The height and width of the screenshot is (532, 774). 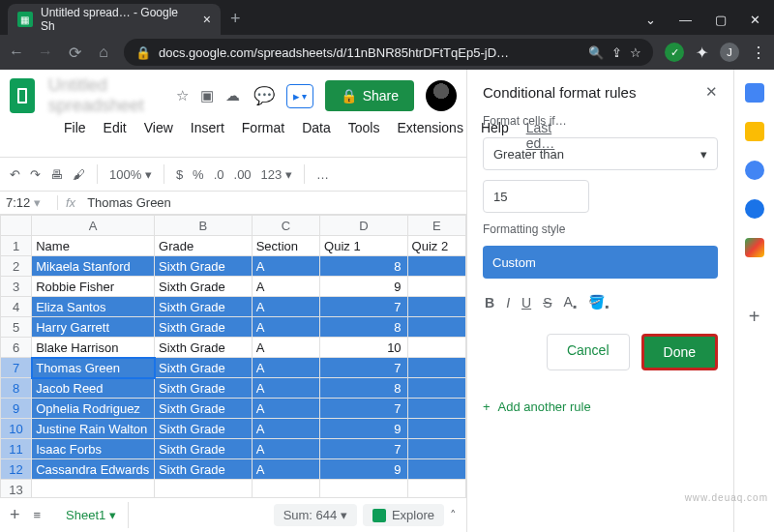 I want to click on cell: 10, so click(x=364, y=348).